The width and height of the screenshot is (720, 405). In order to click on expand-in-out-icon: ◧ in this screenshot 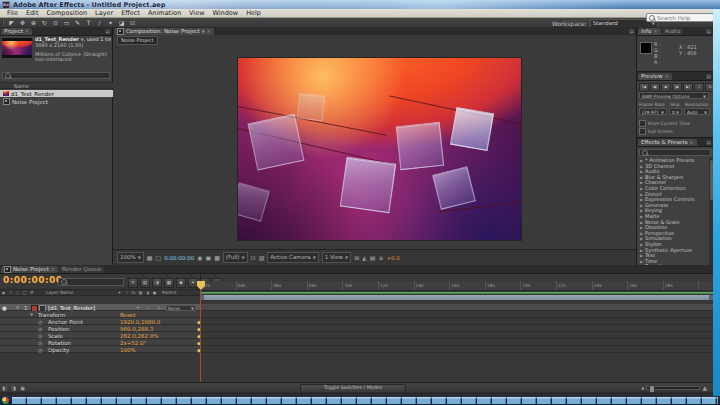, I will do `click(4, 388)`.